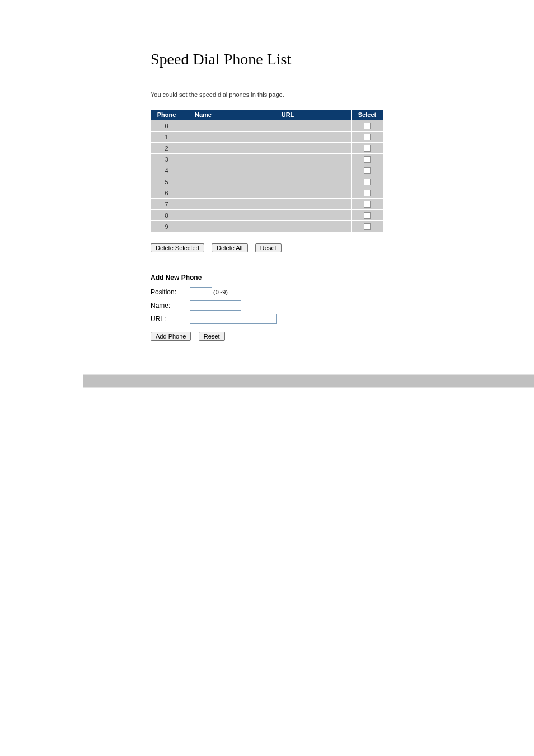 Image resolution: width=534 pixels, height=756 pixels. What do you see at coordinates (212, 336) in the screenshot?
I see `reset-form-button: Reset` at bounding box center [212, 336].